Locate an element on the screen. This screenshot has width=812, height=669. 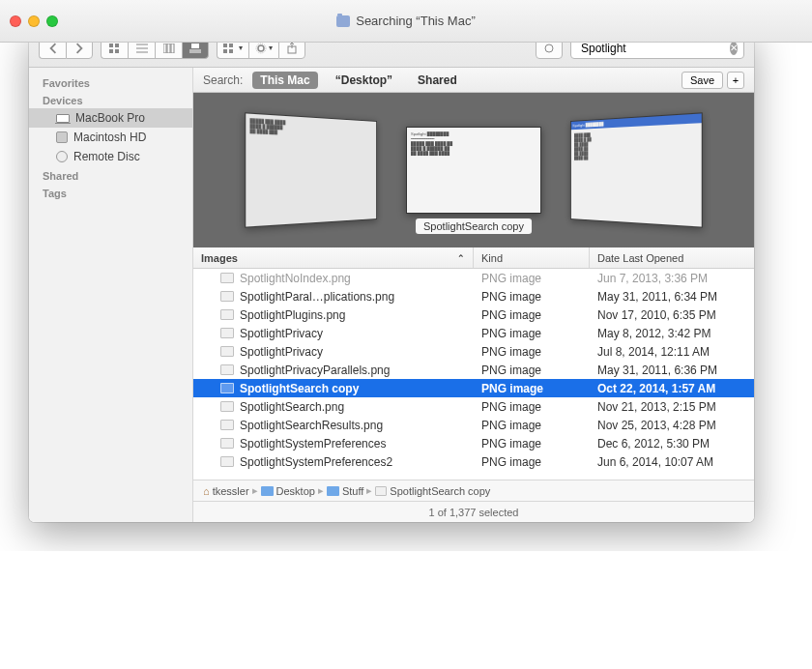
column-kind: Kind is located at coordinates (532, 257).